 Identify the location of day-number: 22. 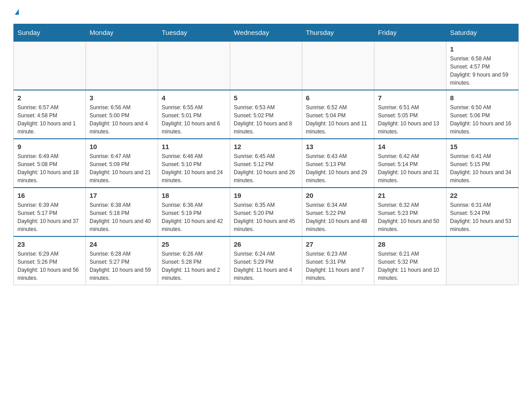
(482, 195).